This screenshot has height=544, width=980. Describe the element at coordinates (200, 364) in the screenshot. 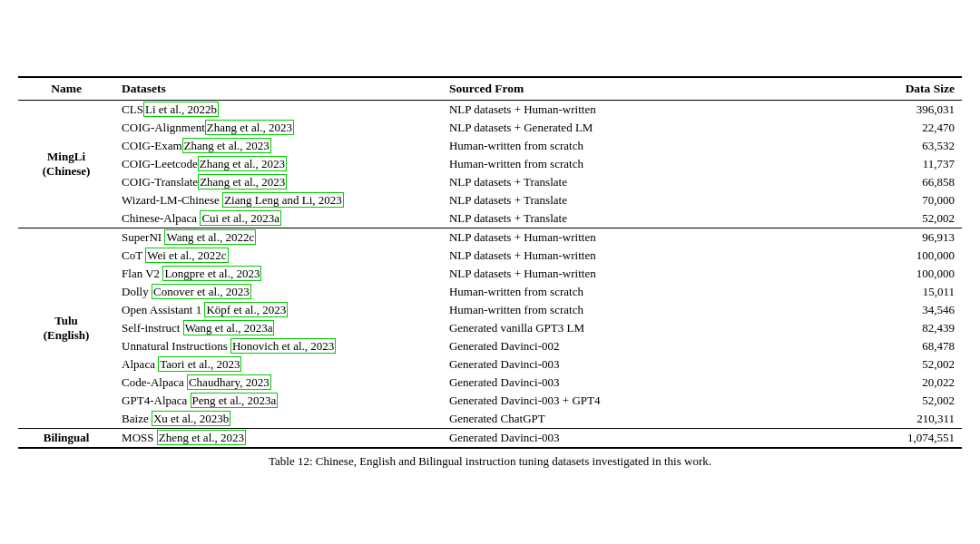

I see `citation-ref: Taori et al., 2023` at that location.